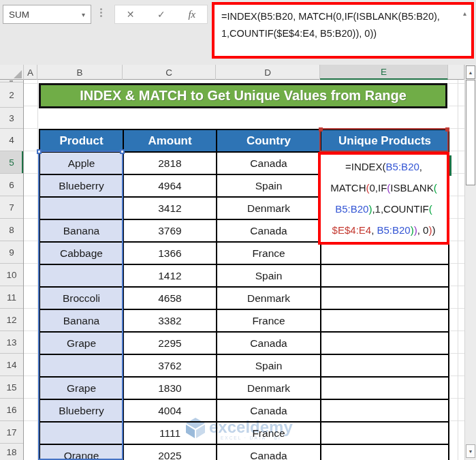  I want to click on collapse-formula-bar-icon: ▴, so click(464, 14).